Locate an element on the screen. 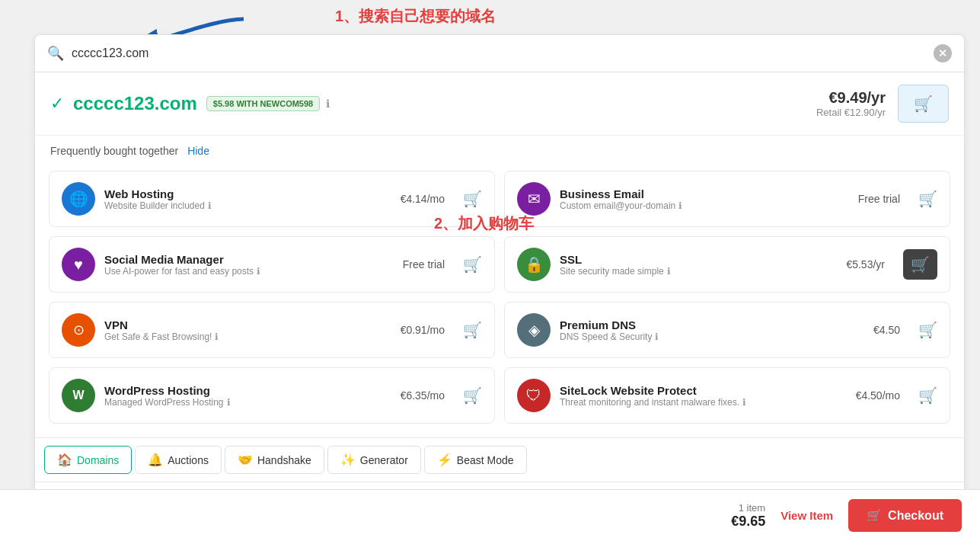 This screenshot has height=541, width=980. domains-tab-icon: 🏠 is located at coordinates (65, 460).